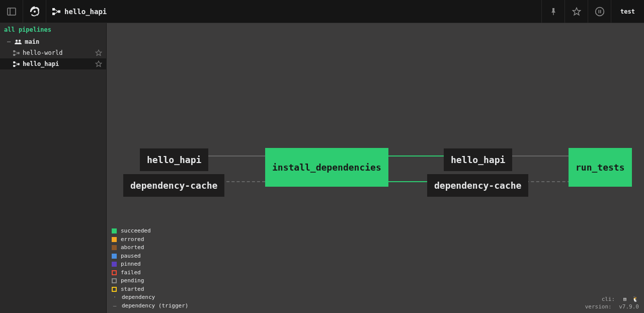 The height and width of the screenshot is (313, 644). I want to click on legend-swatch-failed, so click(114, 273).